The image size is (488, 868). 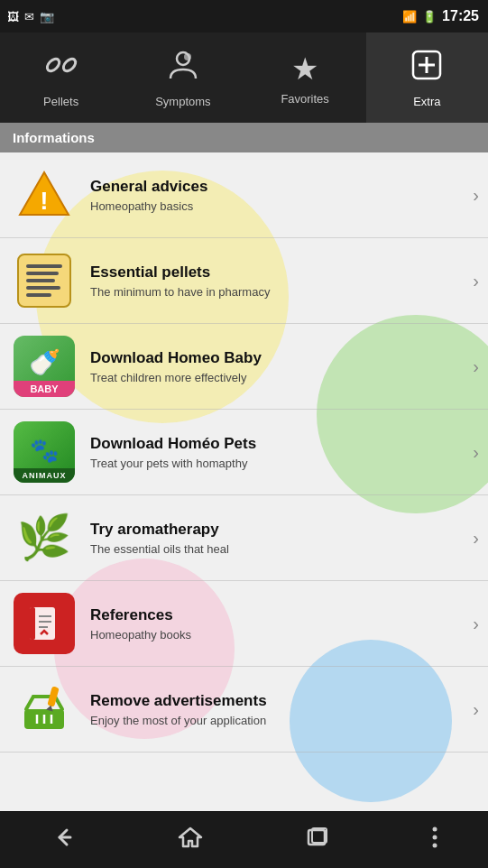 I want to click on remove-ads-icon, so click(x=44, y=709).